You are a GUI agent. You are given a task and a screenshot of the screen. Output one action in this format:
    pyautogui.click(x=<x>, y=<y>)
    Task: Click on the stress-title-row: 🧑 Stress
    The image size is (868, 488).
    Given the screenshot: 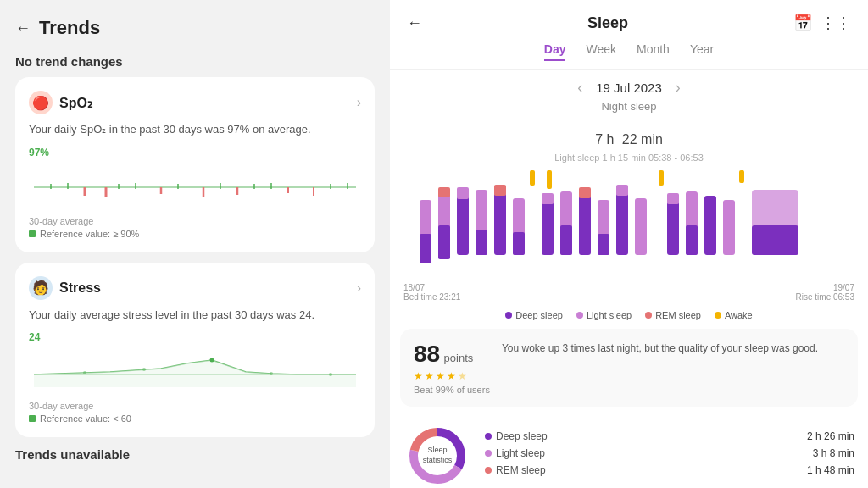 What is the action you would take?
    pyautogui.click(x=64, y=288)
    